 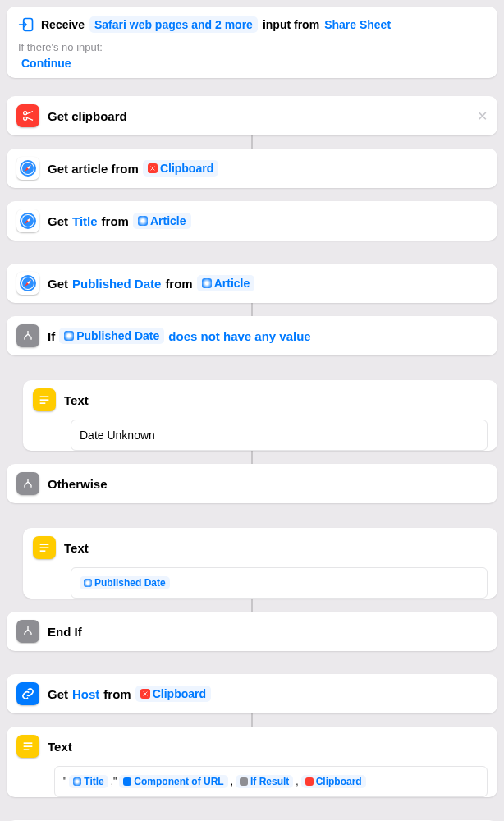 I want to click on if-label: If, so click(x=51, y=337).